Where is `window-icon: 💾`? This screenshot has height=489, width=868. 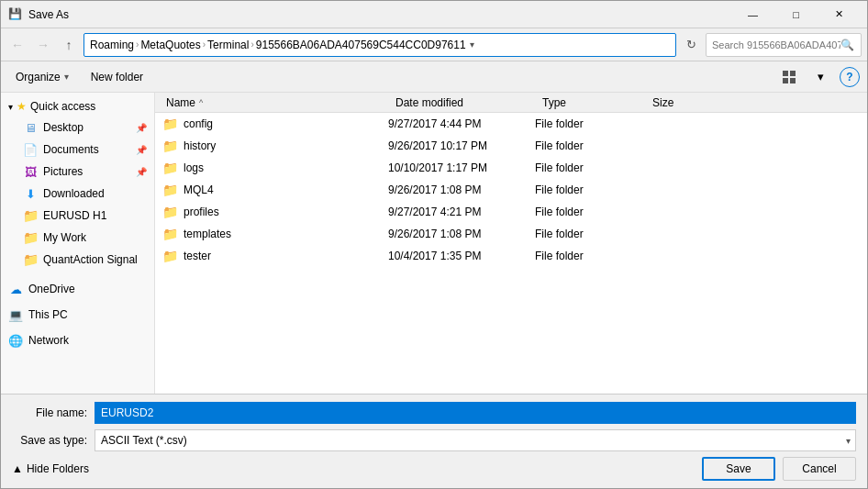
window-icon: 💾 is located at coordinates (16, 15).